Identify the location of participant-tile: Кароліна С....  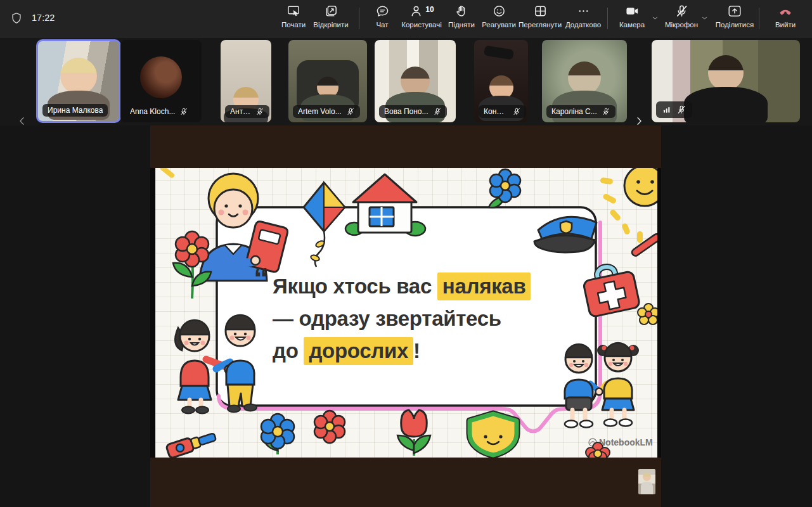
(584, 81).